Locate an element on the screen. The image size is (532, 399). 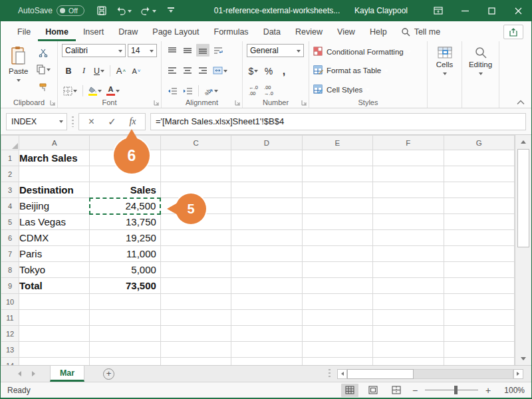
cell-B7: 11,000 is located at coordinates (125, 254).